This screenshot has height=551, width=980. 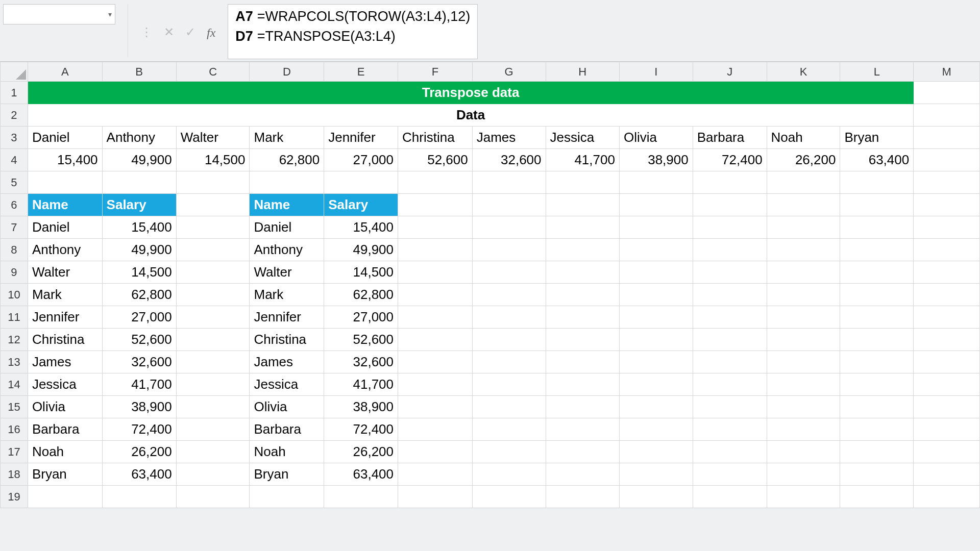 I want to click on row-header: 1, so click(x=14, y=93).